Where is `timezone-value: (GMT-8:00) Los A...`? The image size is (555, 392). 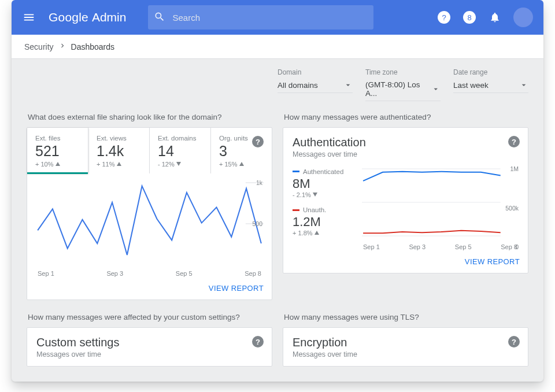
timezone-value: (GMT-8:00) Los A... is located at coordinates (403, 90).